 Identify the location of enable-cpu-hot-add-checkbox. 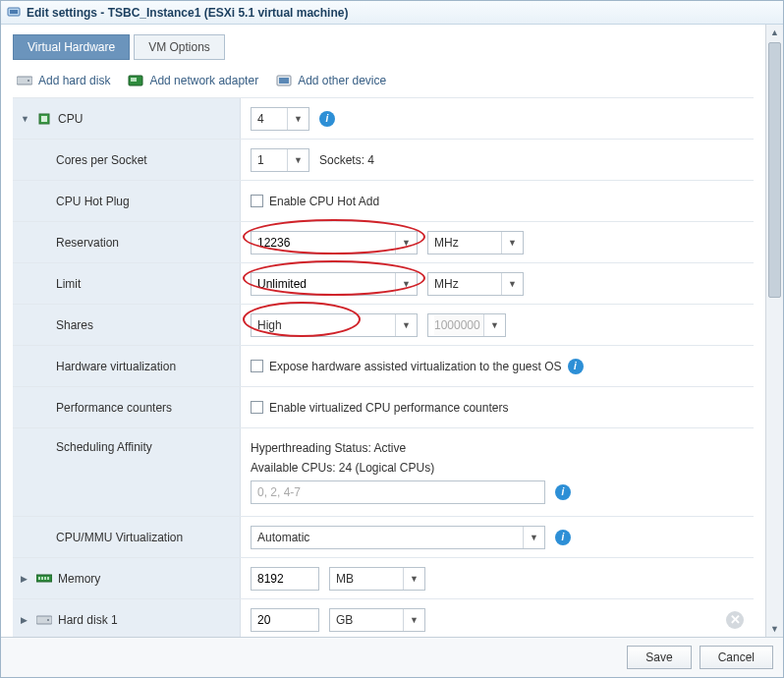
(257, 200).